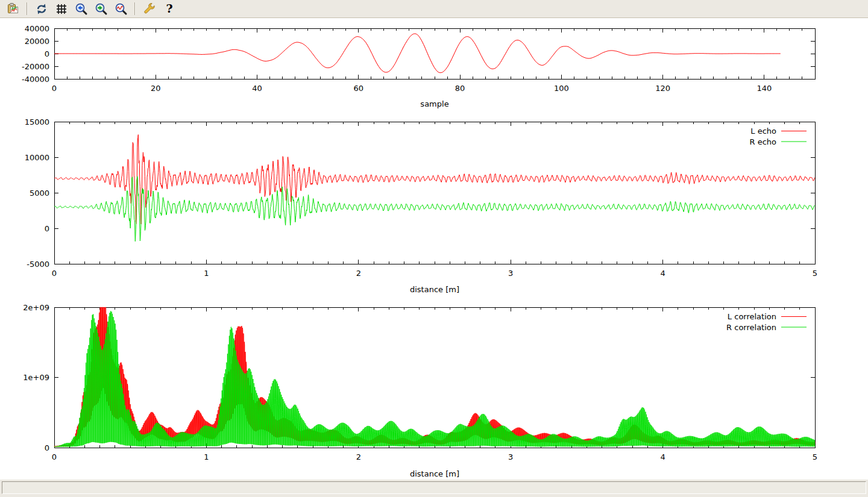 The image size is (868, 497). Describe the element at coordinates (461, 88) in the screenshot. I see `x-tick-label: 80` at that location.